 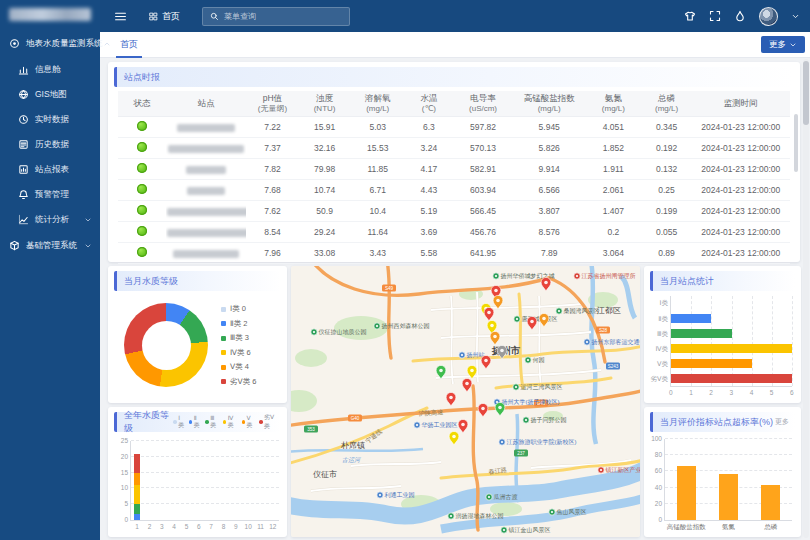 What do you see at coordinates (666, 148) in the screenshot?
I see `cell-value: 0.192` at bounding box center [666, 148].